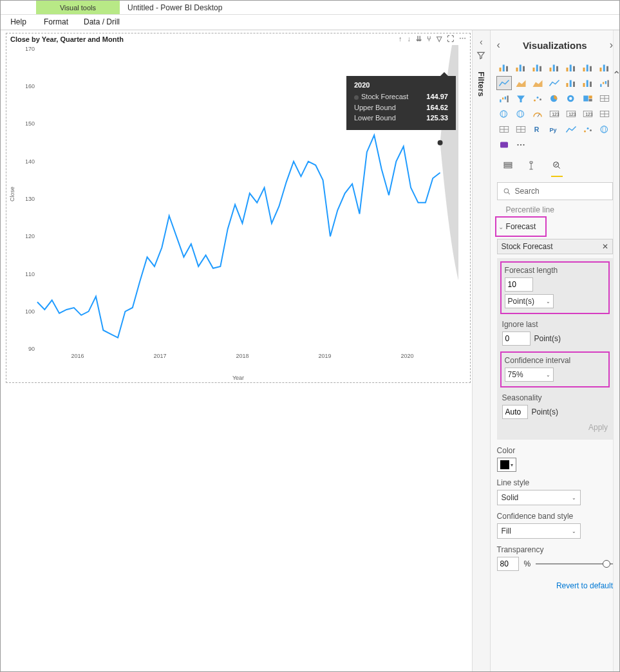  Describe the element at coordinates (375, 108) in the screenshot. I see `tooltip-row-label: Upper Bound` at that location.